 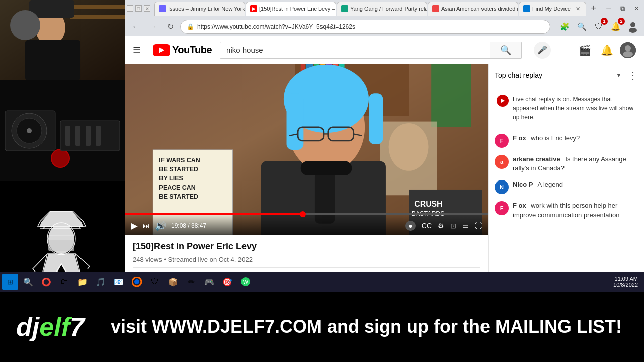 I want to click on djelf-logo: djelf7, so click(x=50, y=327).